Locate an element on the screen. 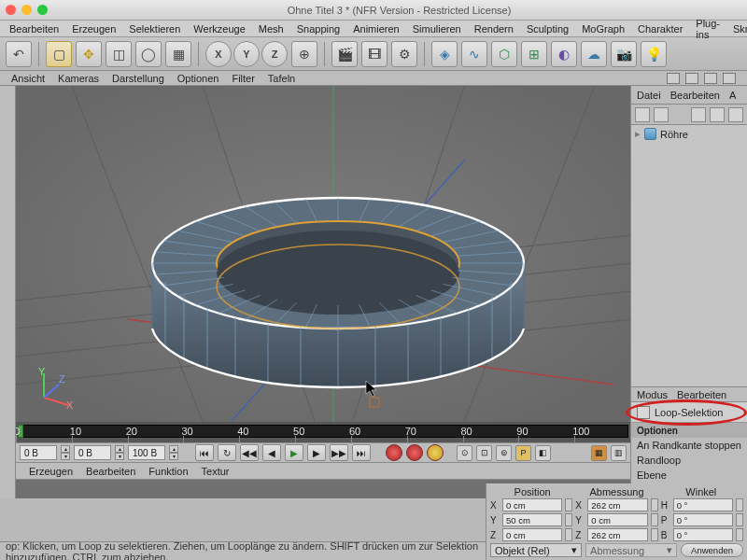  play-button: ▶ is located at coordinates (294, 453).